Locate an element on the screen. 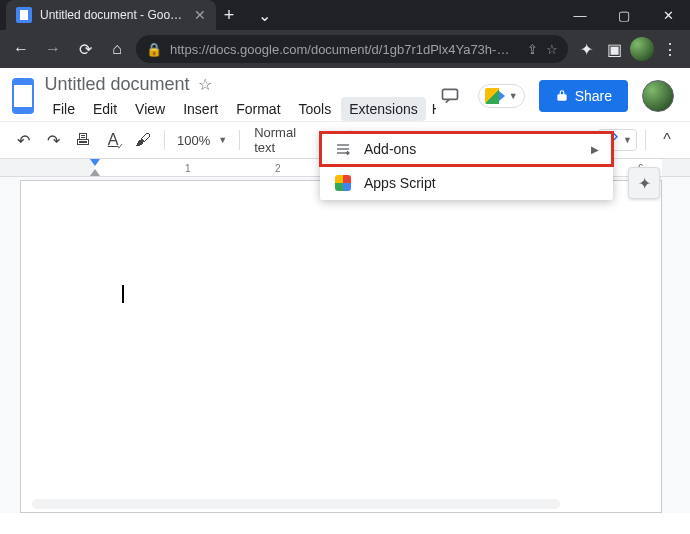  menu-tools: Tools is located at coordinates (316, 109).